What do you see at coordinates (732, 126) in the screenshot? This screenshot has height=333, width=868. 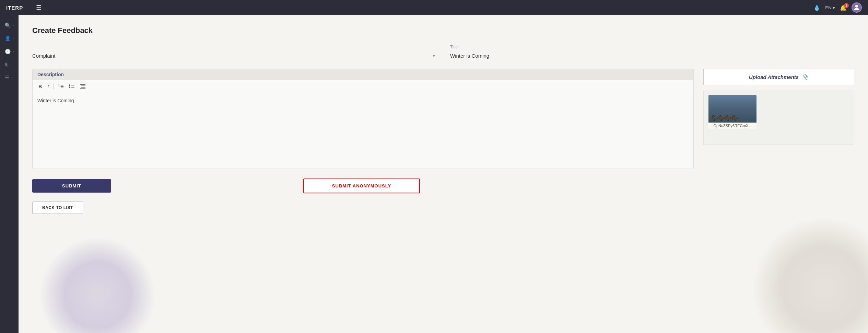 I see `attachment-filename: GpNuZSPy6REGmX...` at bounding box center [732, 126].